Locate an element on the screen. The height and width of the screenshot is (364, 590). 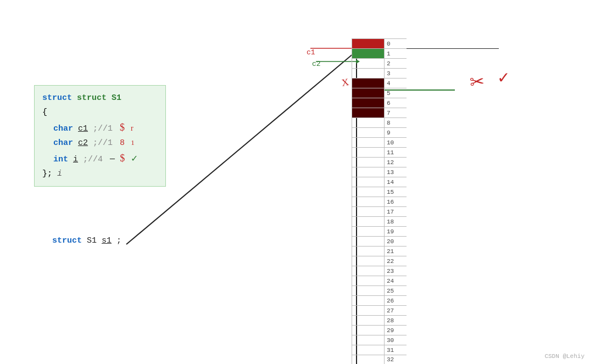
annotation-8: 8 is located at coordinates (122, 143).